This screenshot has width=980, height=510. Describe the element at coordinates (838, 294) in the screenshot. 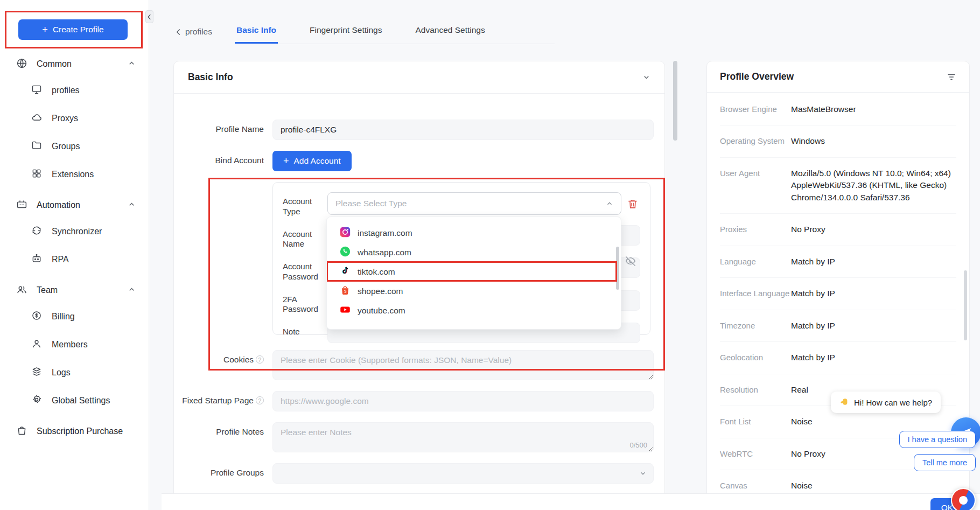

I see `overview-row: Interface LanguageMatch by IP` at that location.